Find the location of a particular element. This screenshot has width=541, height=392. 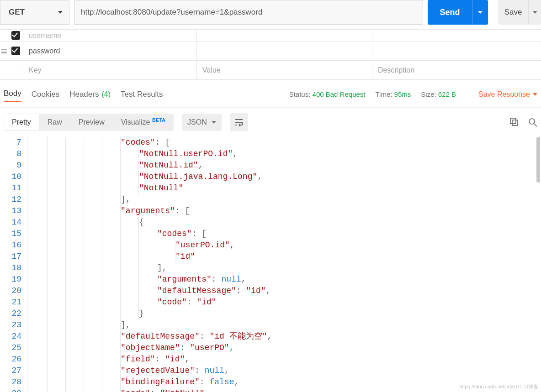

tab-headers: Headers (4) is located at coordinates (90, 94).